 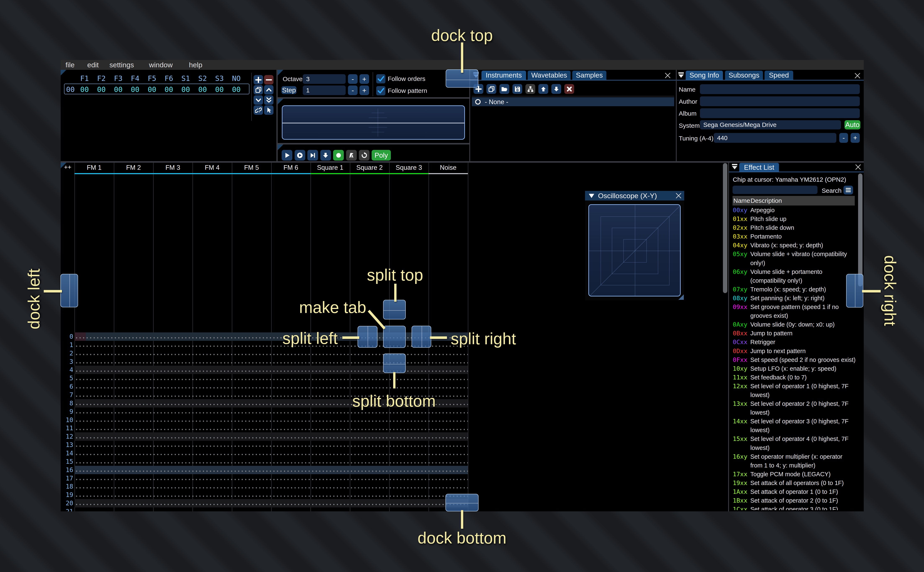 I want to click on menu-help: help, so click(x=196, y=65).